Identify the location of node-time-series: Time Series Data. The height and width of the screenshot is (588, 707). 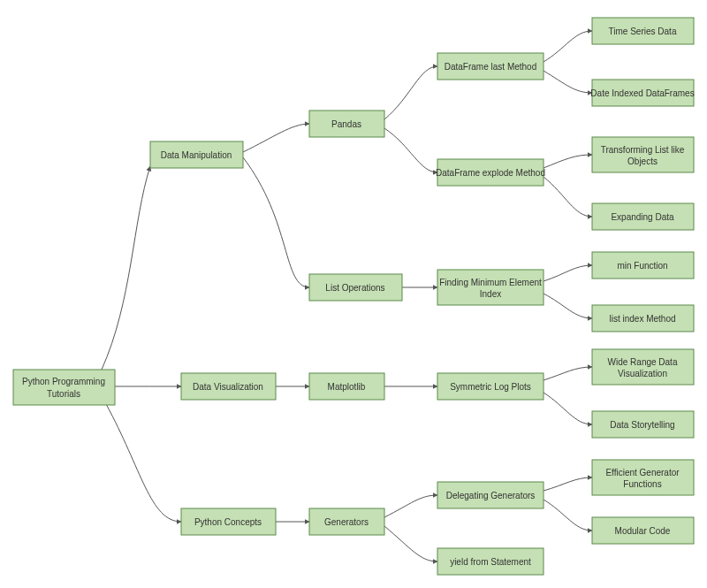
(643, 31).